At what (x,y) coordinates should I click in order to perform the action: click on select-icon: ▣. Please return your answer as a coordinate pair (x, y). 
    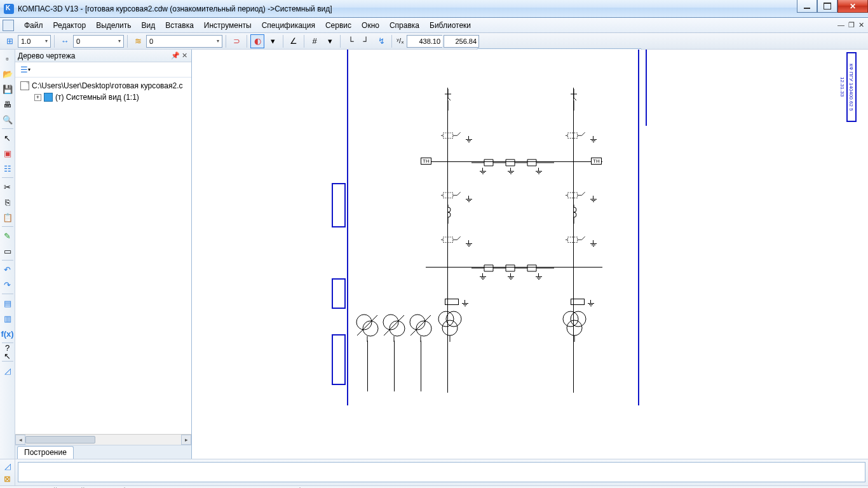
    Looking at the image, I should click on (8, 153).